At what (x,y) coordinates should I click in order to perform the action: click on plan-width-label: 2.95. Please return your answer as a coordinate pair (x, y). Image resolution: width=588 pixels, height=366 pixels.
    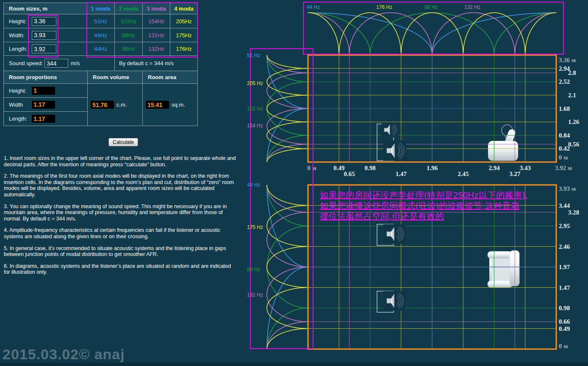
    Looking at the image, I should click on (564, 226).